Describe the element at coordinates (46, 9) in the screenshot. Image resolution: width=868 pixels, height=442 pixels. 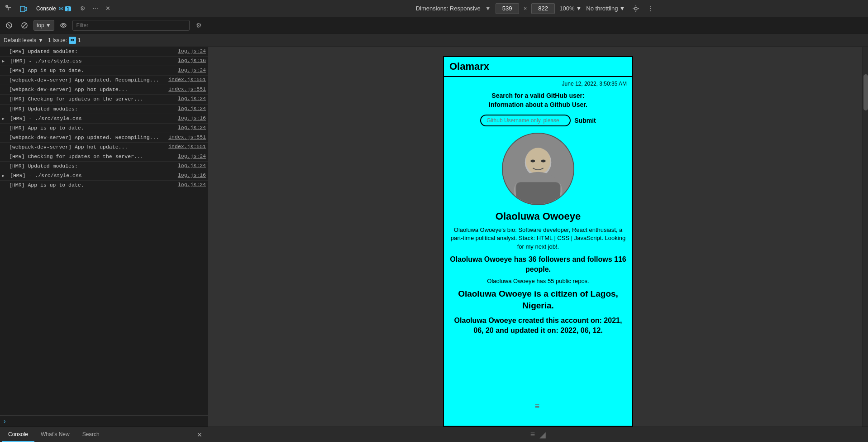
I see `console-tab-label: Console` at that location.